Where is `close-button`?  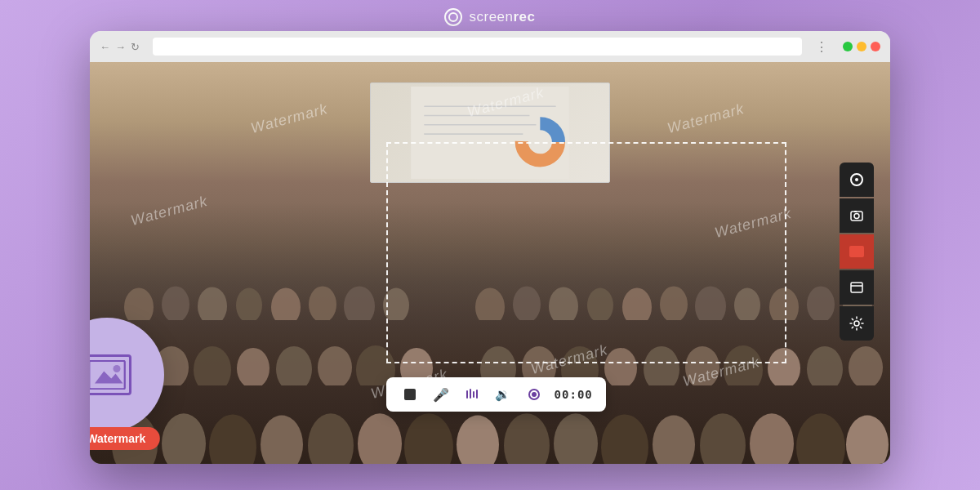
close-button is located at coordinates (875, 47).